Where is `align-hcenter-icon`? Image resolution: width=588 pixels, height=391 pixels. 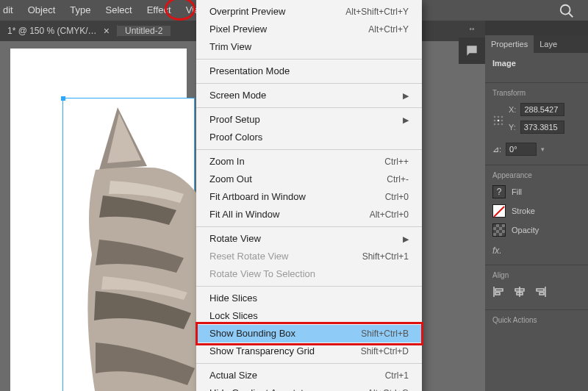 align-hcenter-icon is located at coordinates (520, 293).